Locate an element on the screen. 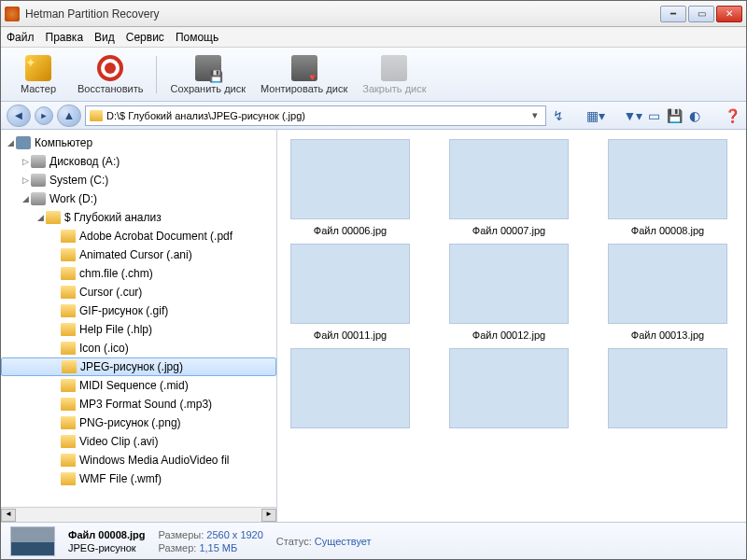  options-button: ◐ is located at coordinates (695, 116).